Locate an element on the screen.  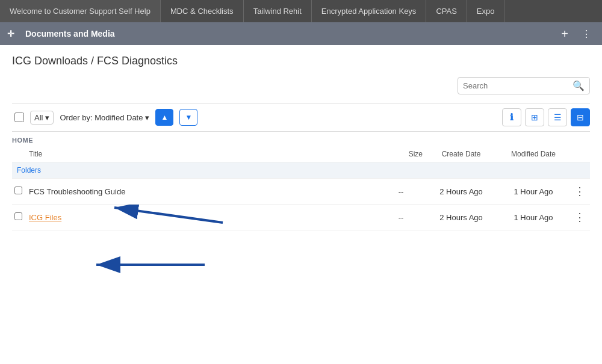
search-input is located at coordinates (518, 85).